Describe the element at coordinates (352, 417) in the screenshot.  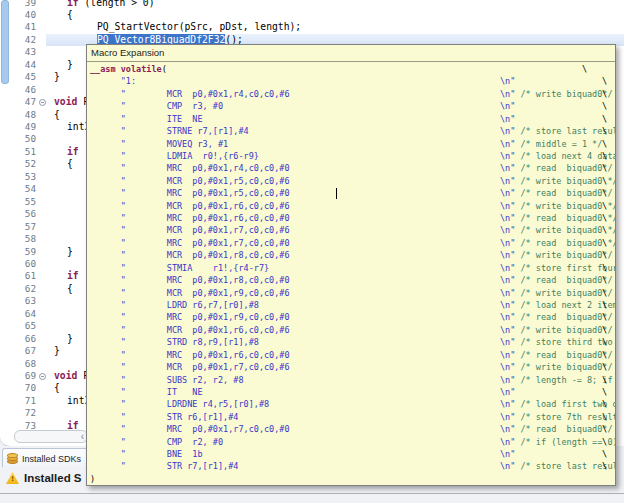
I see `macro-line: " STR r6,[r1],#4\n" /* store 7th results…` at that location.